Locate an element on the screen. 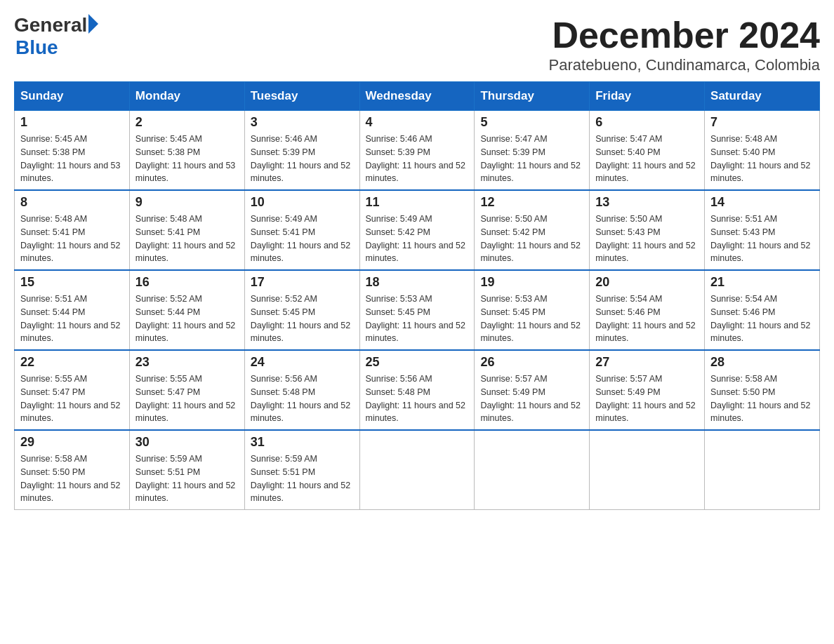 The height and width of the screenshot is (644, 834). calendar-cell: 23Sunrise: 5:55 AMSunset: 5:47 PMDayligh… is located at coordinates (187, 390).